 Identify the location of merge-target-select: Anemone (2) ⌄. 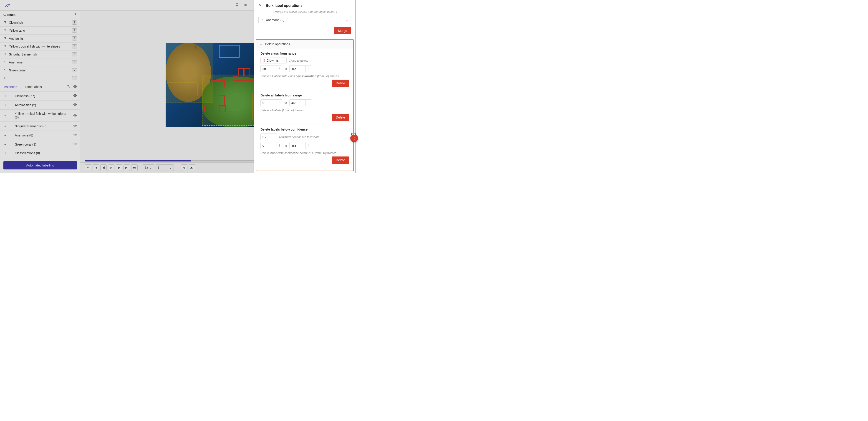
(305, 20).